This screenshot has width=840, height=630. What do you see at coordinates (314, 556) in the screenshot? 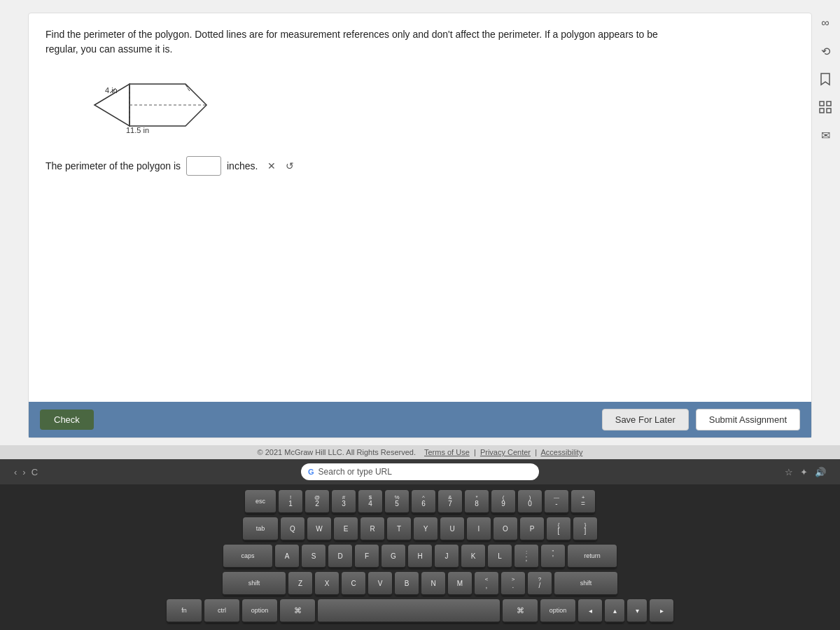
I see `key-s: S` at bounding box center [314, 556].